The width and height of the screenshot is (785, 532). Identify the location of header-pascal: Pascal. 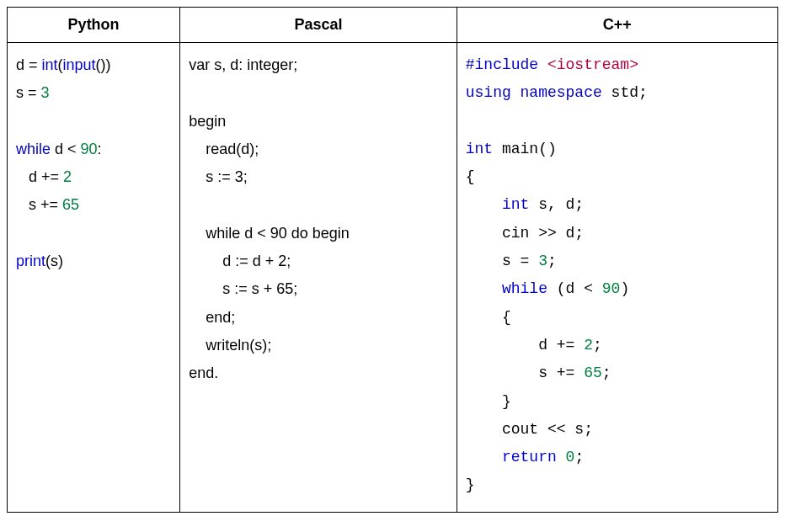
(318, 25).